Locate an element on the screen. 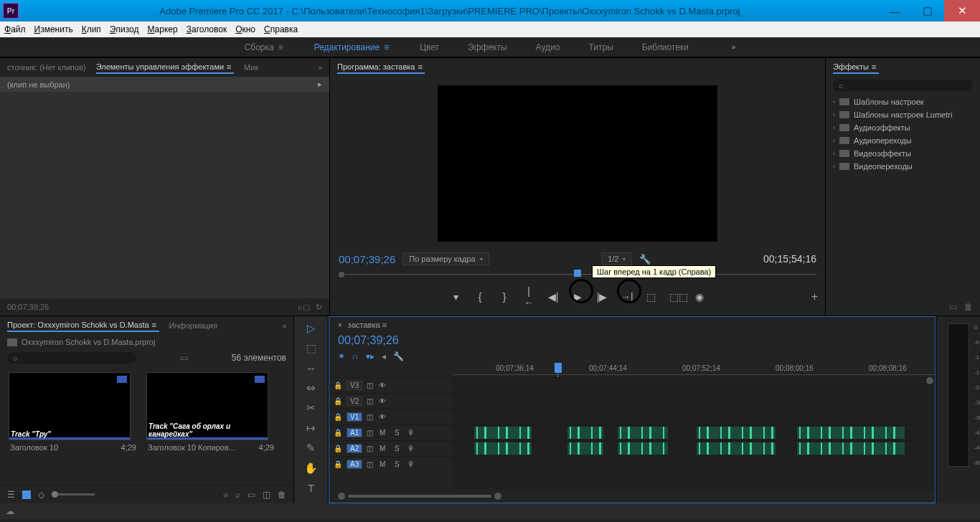  ec-play-icon: ▹▢ is located at coordinates (304, 307).